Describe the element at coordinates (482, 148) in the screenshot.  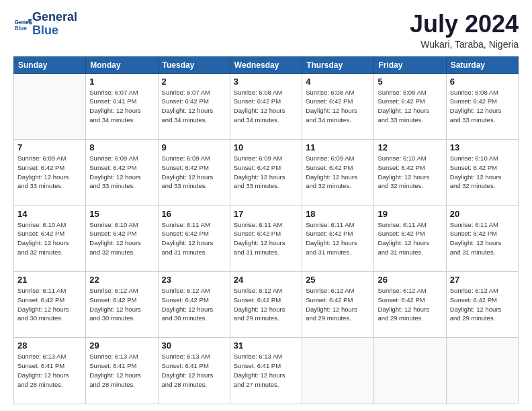
I see `day-number: 13` at that location.